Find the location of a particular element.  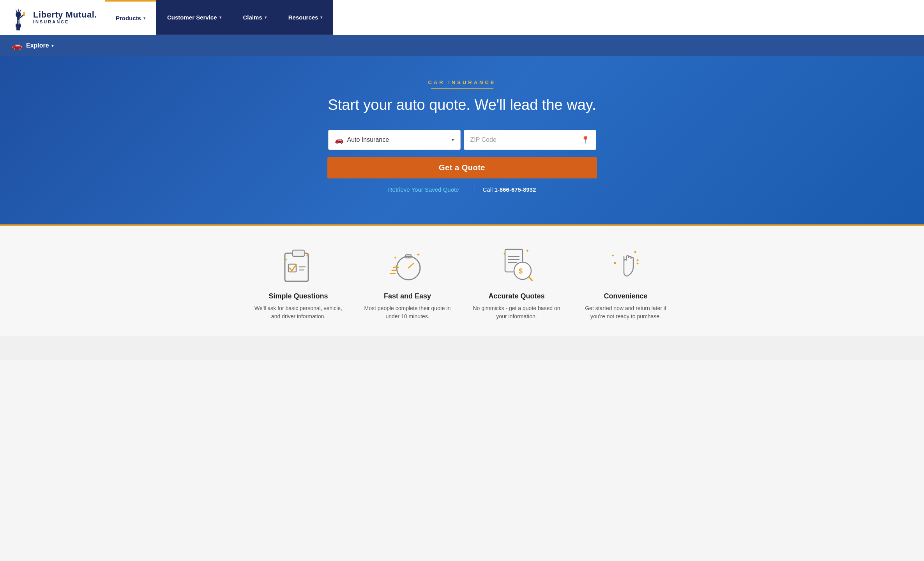

subtitle-underline is located at coordinates (462, 89).